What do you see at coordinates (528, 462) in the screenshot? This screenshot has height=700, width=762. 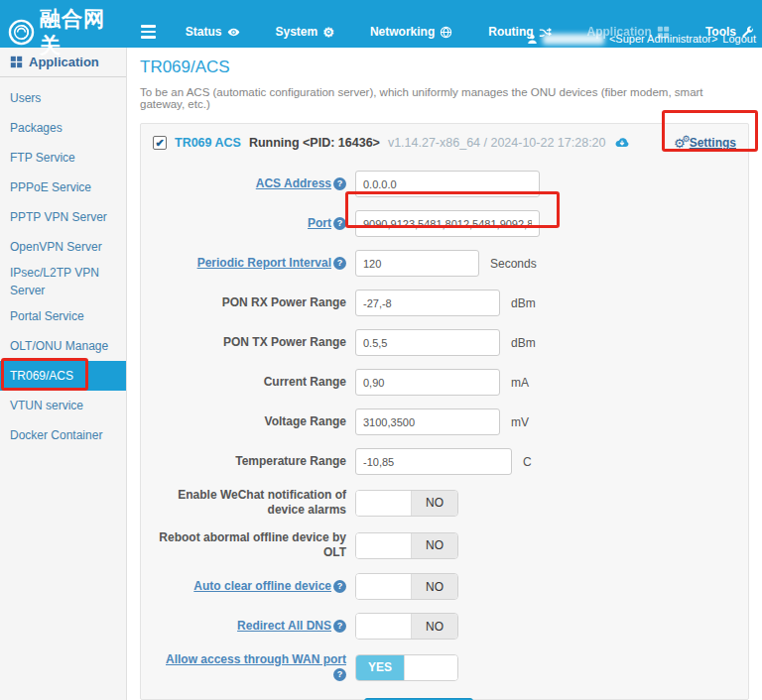 I see `unit-c: C` at bounding box center [528, 462].